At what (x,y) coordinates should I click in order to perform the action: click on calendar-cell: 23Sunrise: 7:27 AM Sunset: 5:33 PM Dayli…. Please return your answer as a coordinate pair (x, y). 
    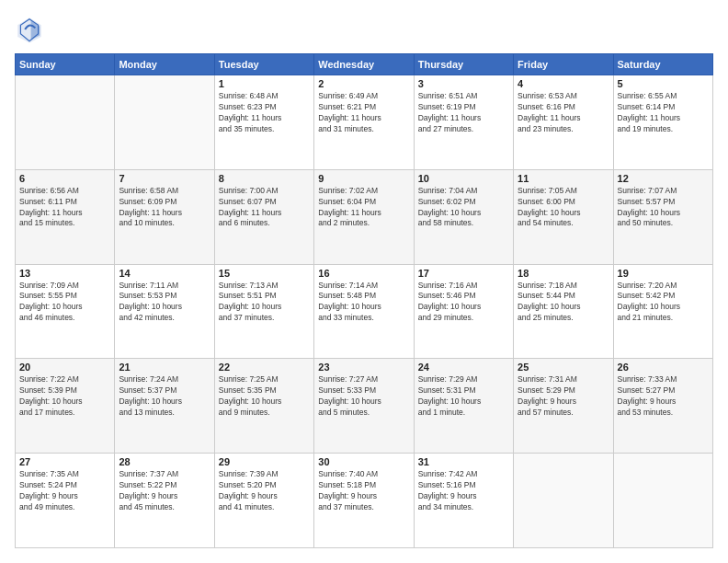
    Looking at the image, I should click on (364, 407).